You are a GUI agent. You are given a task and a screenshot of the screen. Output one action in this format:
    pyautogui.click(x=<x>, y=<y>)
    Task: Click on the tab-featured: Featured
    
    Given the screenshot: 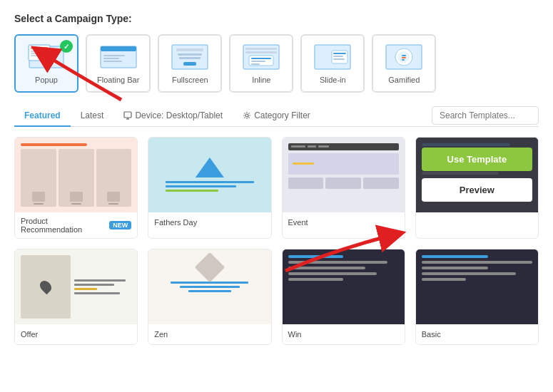 What is the action you would take?
    pyautogui.click(x=43, y=116)
    